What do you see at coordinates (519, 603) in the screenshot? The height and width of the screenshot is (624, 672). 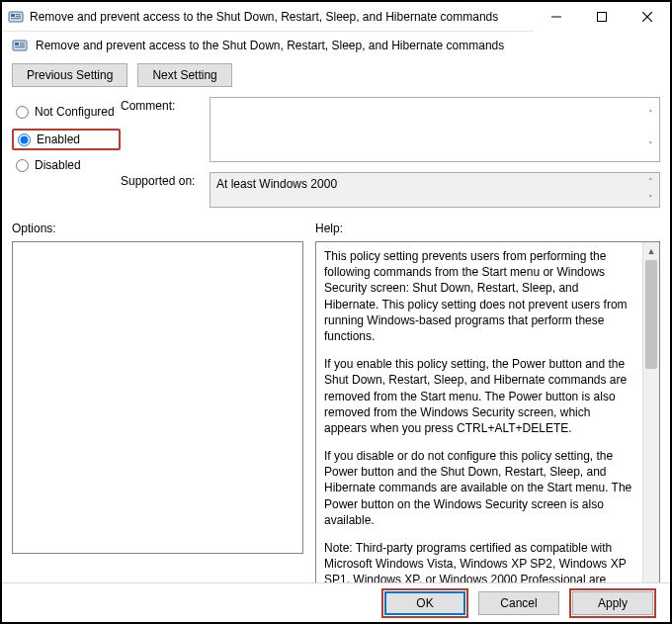 I see `cancel-button: Cancel` at bounding box center [519, 603].